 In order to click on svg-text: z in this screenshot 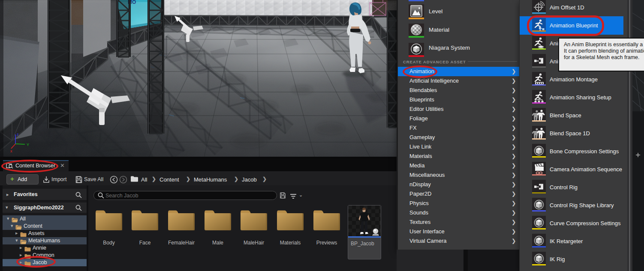, I will do `click(18, 134)`.